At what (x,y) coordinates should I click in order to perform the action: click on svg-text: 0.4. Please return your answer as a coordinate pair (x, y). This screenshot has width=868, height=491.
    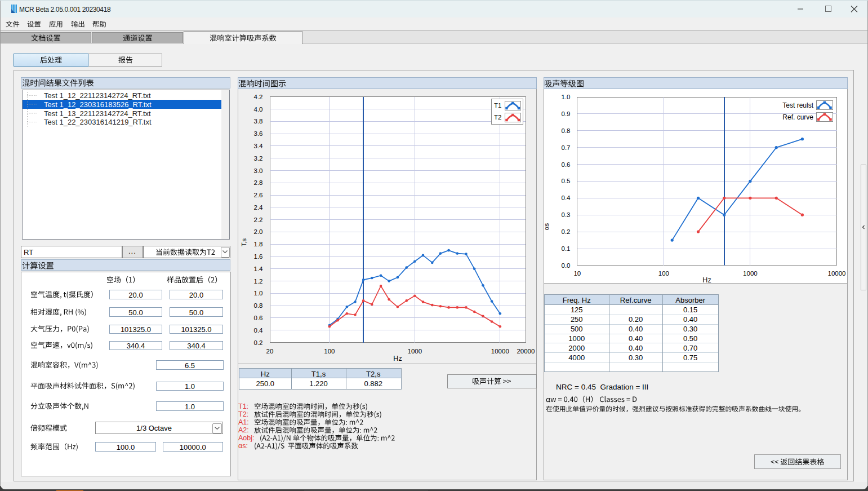
    Looking at the image, I should click on (567, 198).